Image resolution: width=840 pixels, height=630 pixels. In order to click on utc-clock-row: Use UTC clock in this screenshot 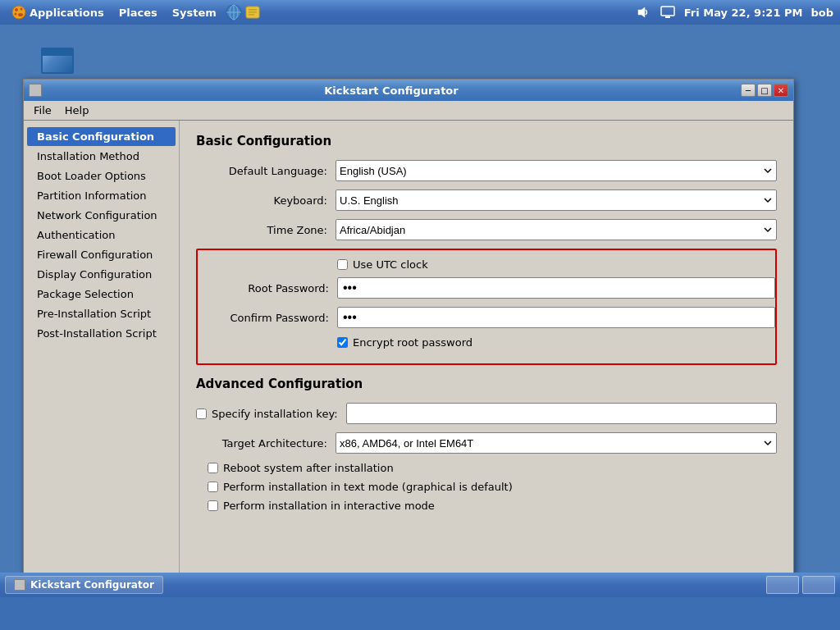, I will do `click(486, 264)`.